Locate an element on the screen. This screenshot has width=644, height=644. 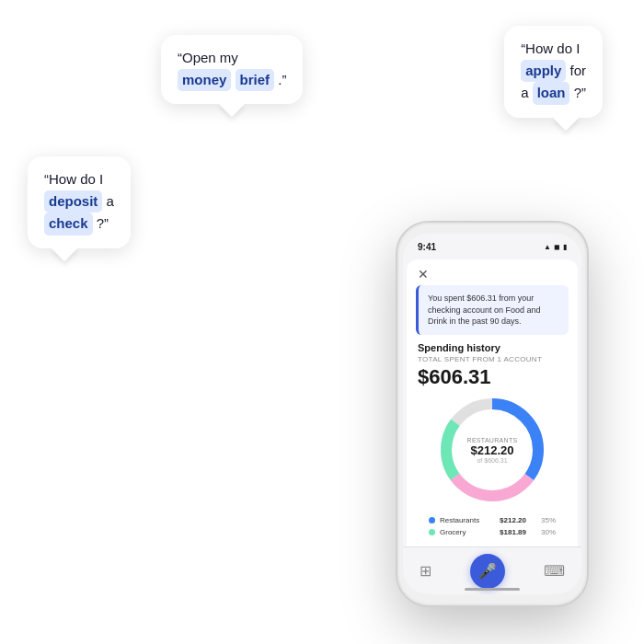
highlight-money: money is located at coordinates (204, 81).